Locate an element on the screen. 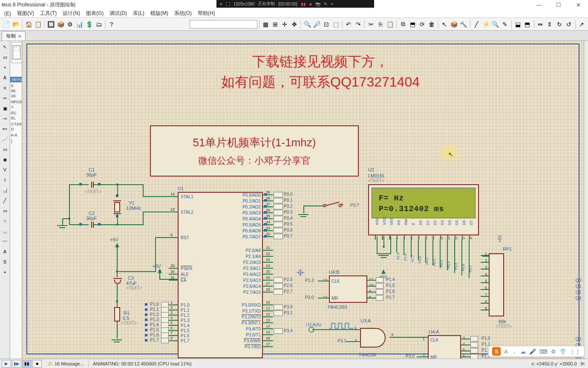 This screenshot has width=588, height=368. polar-cap-icon is located at coordinates (118, 280).